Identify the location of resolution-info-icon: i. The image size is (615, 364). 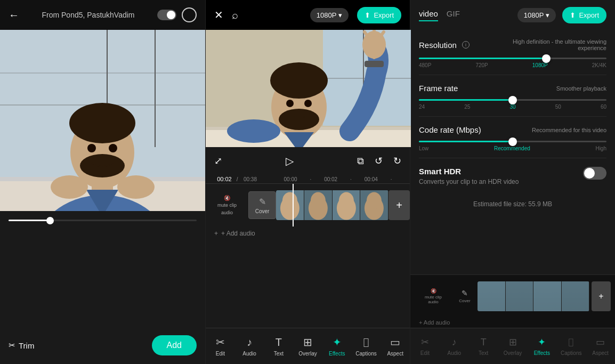
(466, 45).